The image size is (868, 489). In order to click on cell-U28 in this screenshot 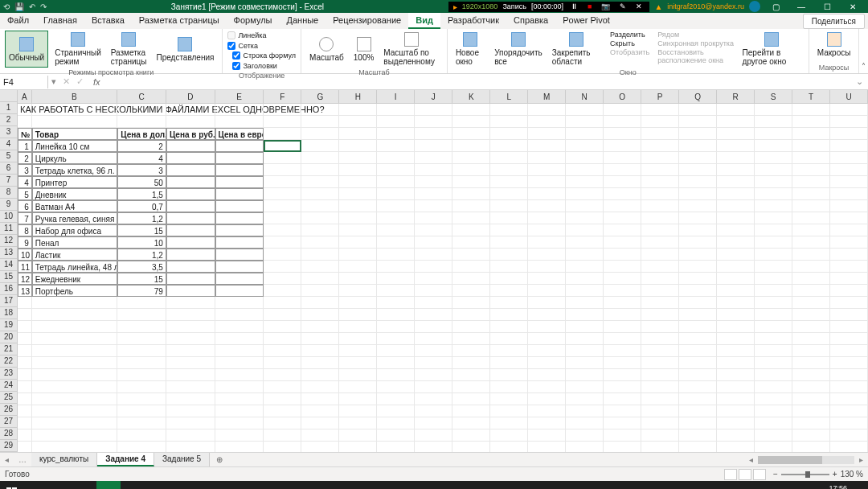, I will do `click(849, 436)`.